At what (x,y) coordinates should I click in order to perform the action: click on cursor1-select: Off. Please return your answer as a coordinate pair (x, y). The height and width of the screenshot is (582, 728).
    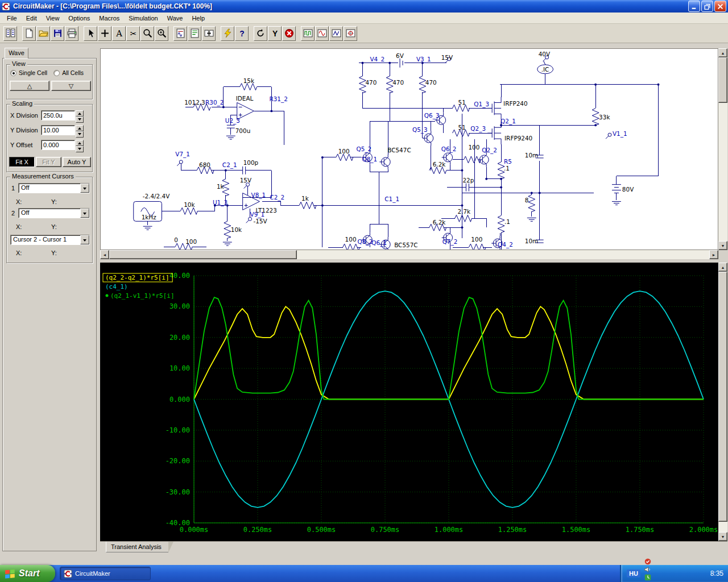
    Looking at the image, I should click on (54, 188).